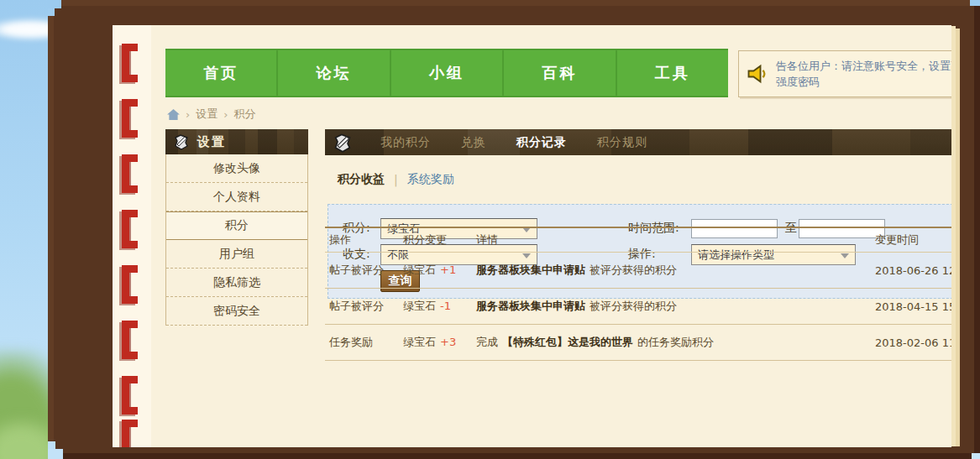 This screenshot has width=980, height=459. What do you see at coordinates (675, 240) in the screenshot?
I see `col-detail: 详情` at bounding box center [675, 240].